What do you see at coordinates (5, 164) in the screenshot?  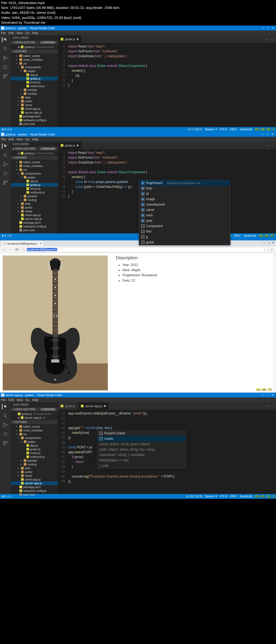 I see `scm-icon` at bounding box center [5, 164].